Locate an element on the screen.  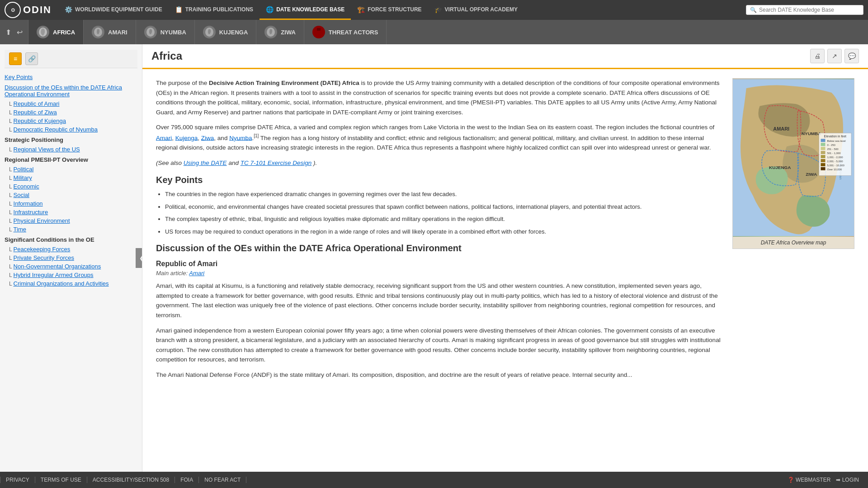
ziwa-link-1: Ziwa is located at coordinates (208, 137).